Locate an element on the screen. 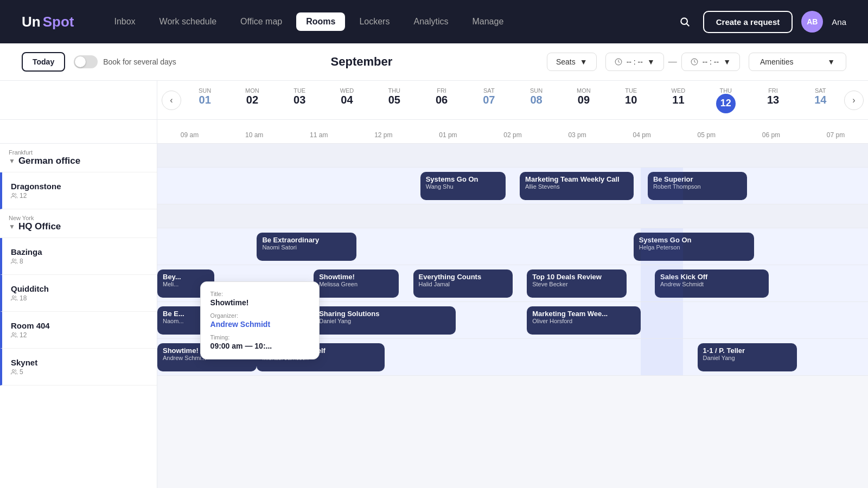 This screenshot has height=488, width=868. day-cell-12: Thu12 is located at coordinates (726, 100).